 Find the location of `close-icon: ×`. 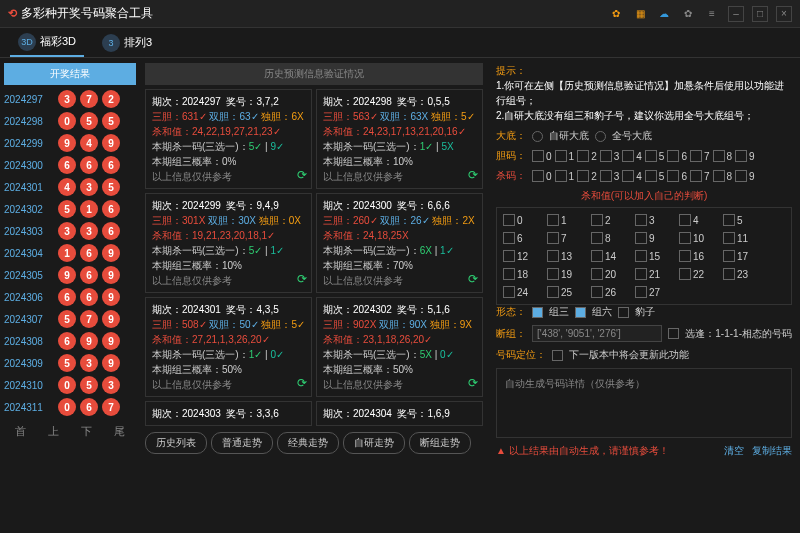

close-icon: × is located at coordinates (784, 14).